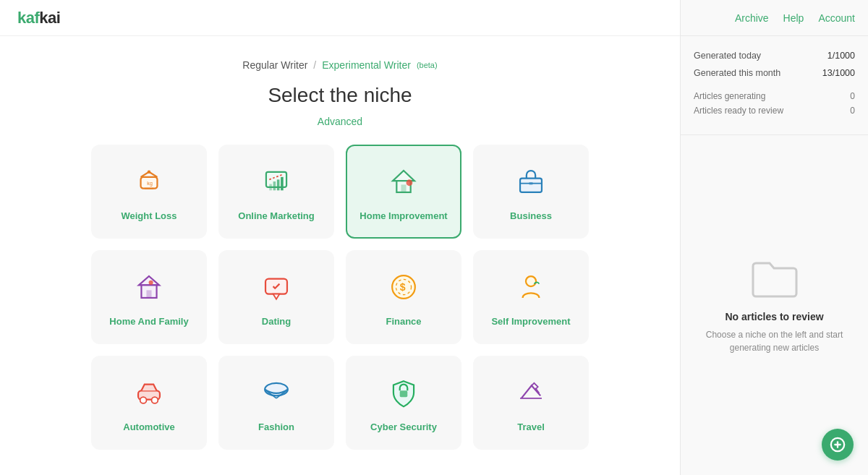  What do you see at coordinates (150, 184) in the screenshot?
I see `svg-text: kg` at bounding box center [150, 184].